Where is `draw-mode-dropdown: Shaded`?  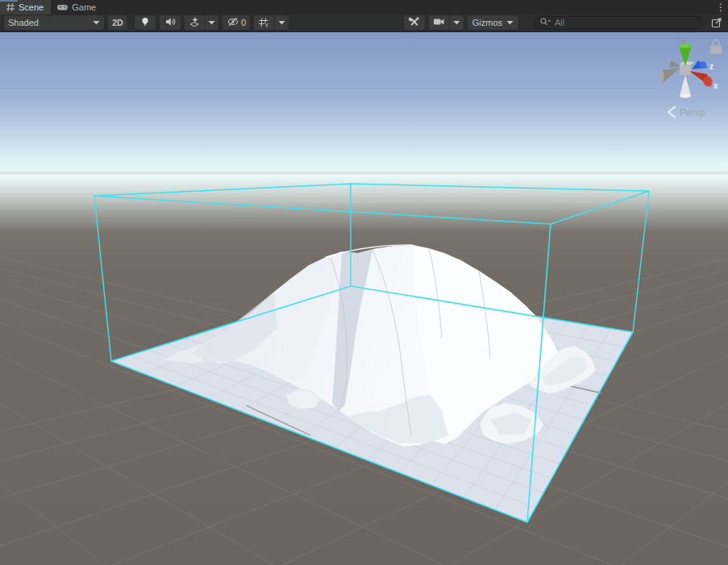
draw-mode-dropdown: Shaded is located at coordinates (54, 23).